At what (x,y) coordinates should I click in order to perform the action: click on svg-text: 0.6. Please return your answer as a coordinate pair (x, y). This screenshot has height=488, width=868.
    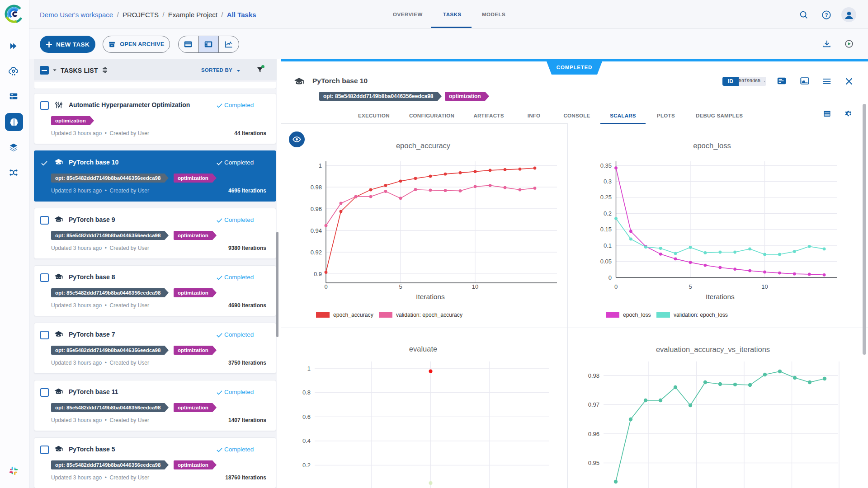
    Looking at the image, I should click on (307, 417).